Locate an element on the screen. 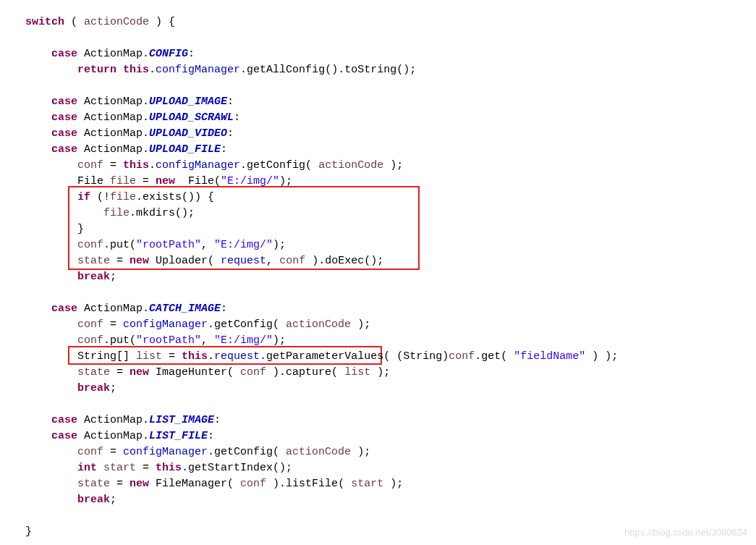 The image size is (756, 545). var-start: start is located at coordinates (120, 468).